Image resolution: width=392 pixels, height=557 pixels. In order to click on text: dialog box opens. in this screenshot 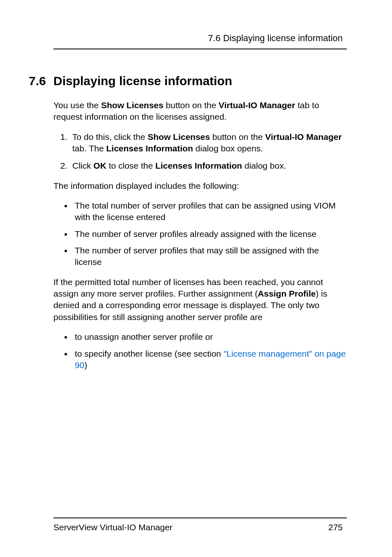, I will do `click(228, 148)`.